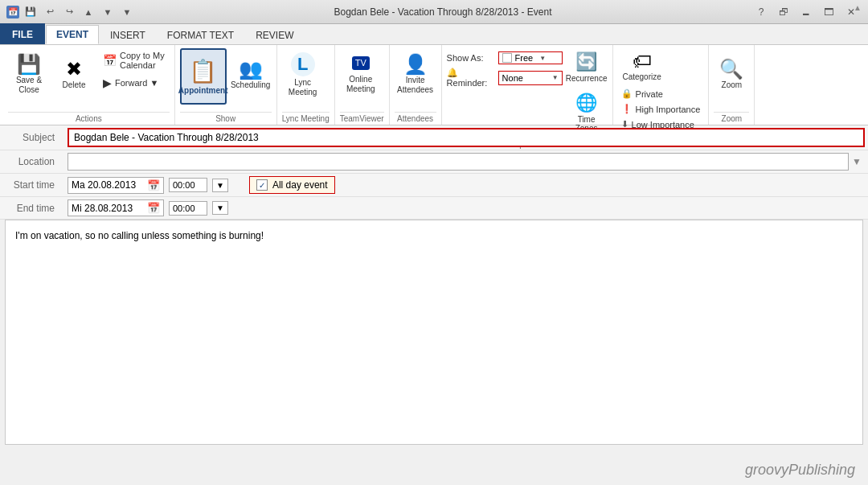 The width and height of the screenshot is (868, 485). Describe the element at coordinates (227, 85) in the screenshot. I see `ribbon-group-show: 📋 Appointment 👥 Scheduling Show` at that location.